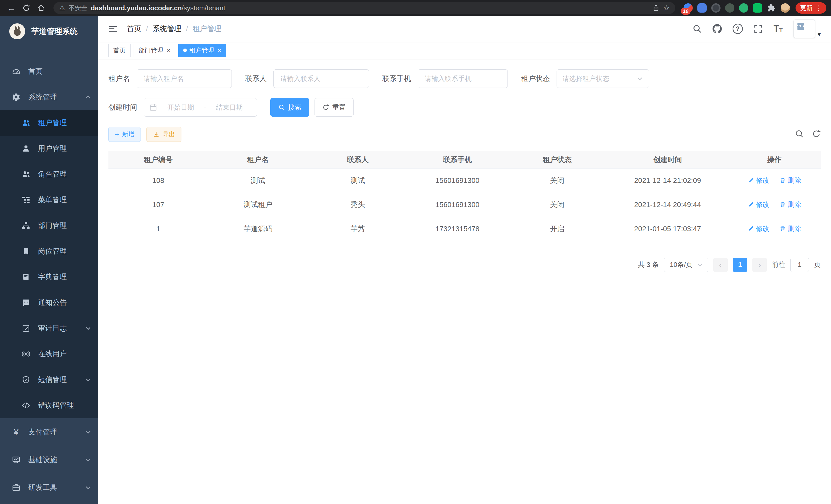 This screenshot has width=831, height=504. What do you see at coordinates (49, 97) in the screenshot?
I see `sidebar-item-system: 系统管理` at bounding box center [49, 97].